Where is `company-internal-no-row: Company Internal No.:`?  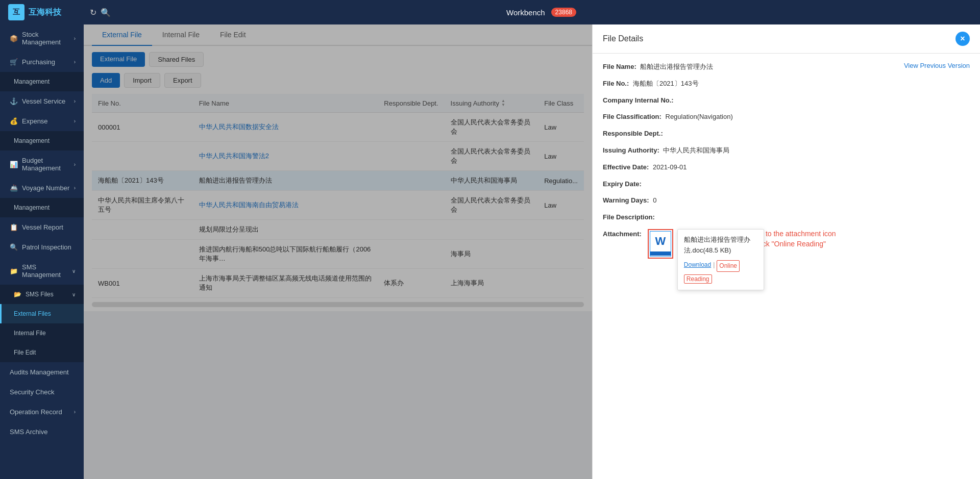
company-internal-no-row: Company Internal No.: is located at coordinates (786, 101).